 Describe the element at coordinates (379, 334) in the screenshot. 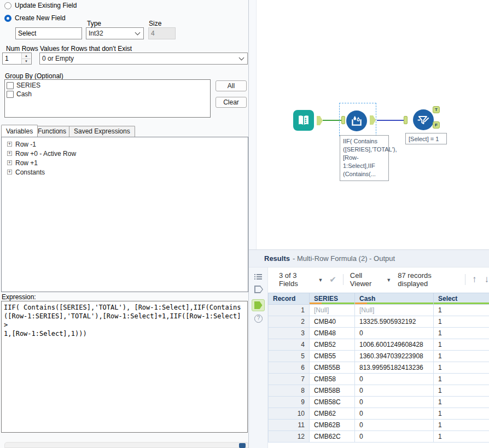

I see `table-row: 3CMB4801` at that location.